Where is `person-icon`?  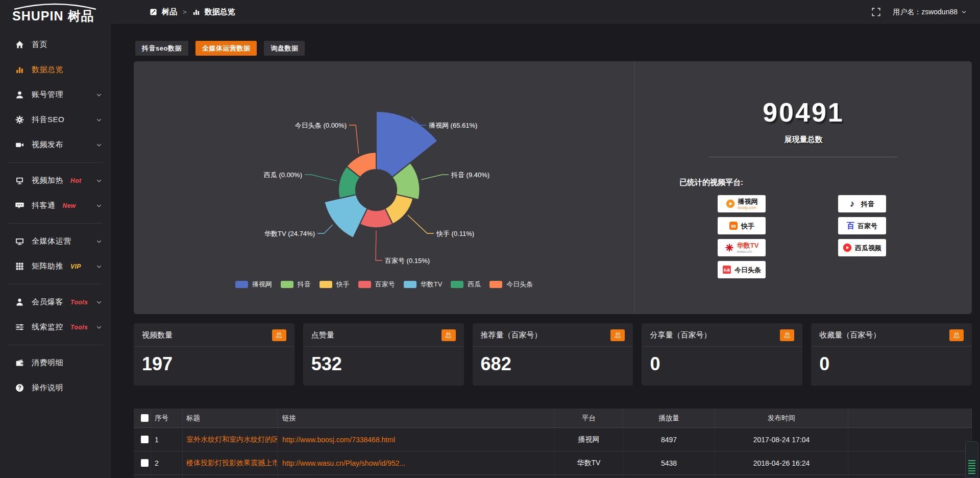 person-icon is located at coordinates (19, 302).